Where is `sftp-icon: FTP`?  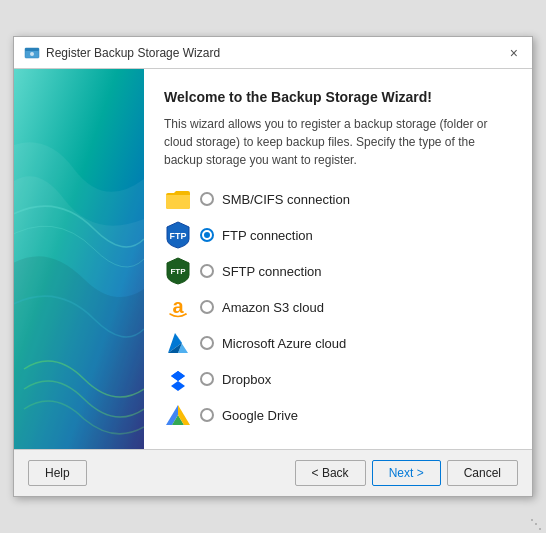 sftp-icon: FTP is located at coordinates (178, 271).